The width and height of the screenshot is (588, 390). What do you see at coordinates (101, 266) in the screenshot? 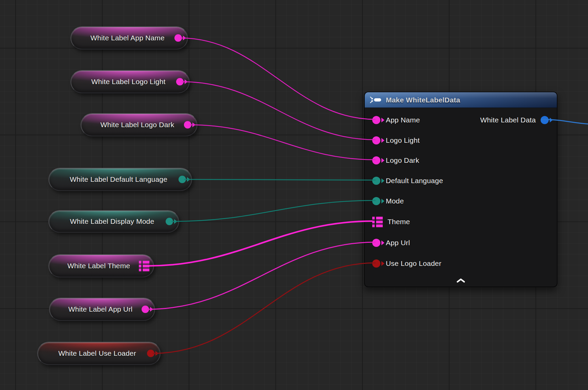
I see `var-node-theme: White Label Theme` at bounding box center [101, 266].